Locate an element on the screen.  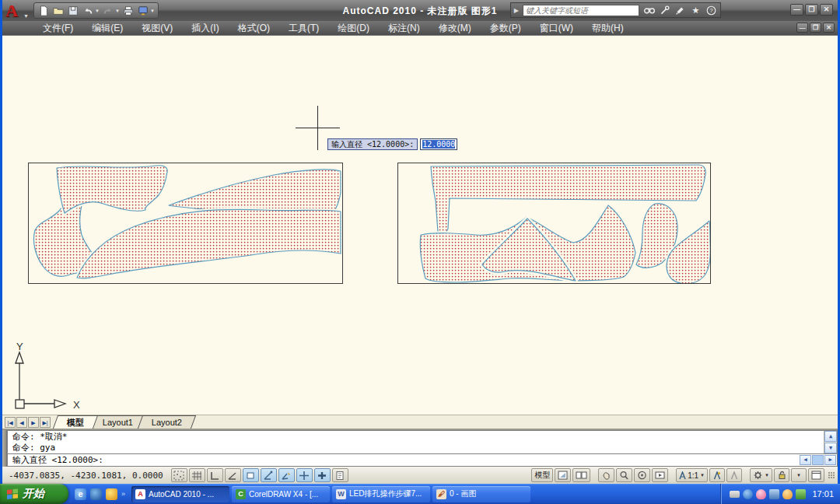
tab-next-icon: ▶ is located at coordinates (33, 422).